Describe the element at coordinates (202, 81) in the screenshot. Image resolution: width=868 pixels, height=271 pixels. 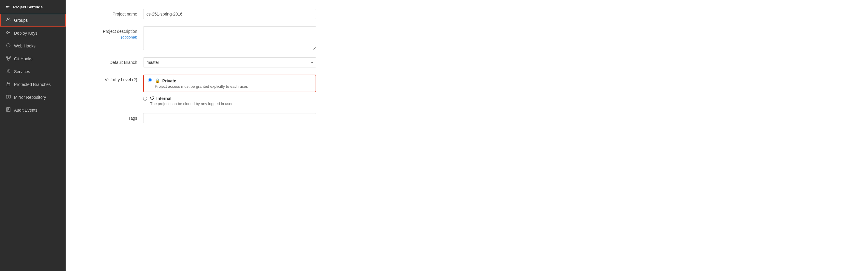
I see `visibility-private-title: 🔒 Private` at that location.